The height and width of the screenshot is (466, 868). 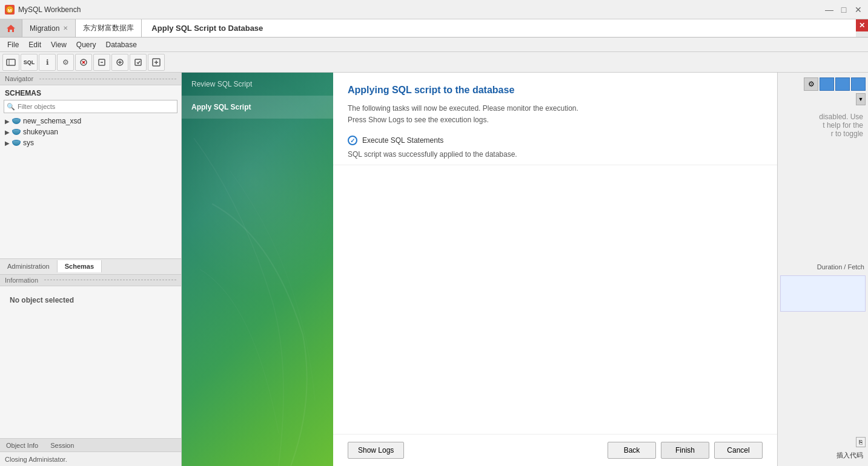 I want to click on toolbar: SQL ℹ ⚙, so click(x=434, y=62).